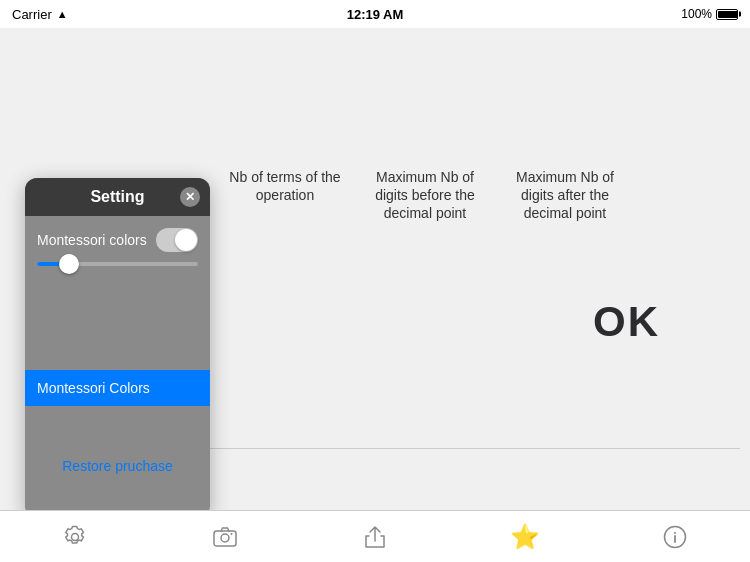  What do you see at coordinates (32, 14) in the screenshot?
I see `carrier-label: Carrier` at bounding box center [32, 14].